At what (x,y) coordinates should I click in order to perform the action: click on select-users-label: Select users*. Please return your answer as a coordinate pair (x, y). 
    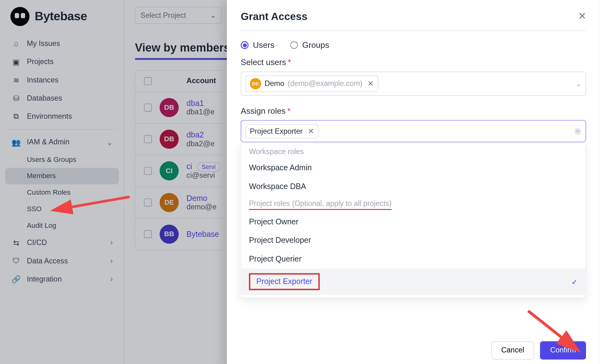
    Looking at the image, I should click on (413, 62).